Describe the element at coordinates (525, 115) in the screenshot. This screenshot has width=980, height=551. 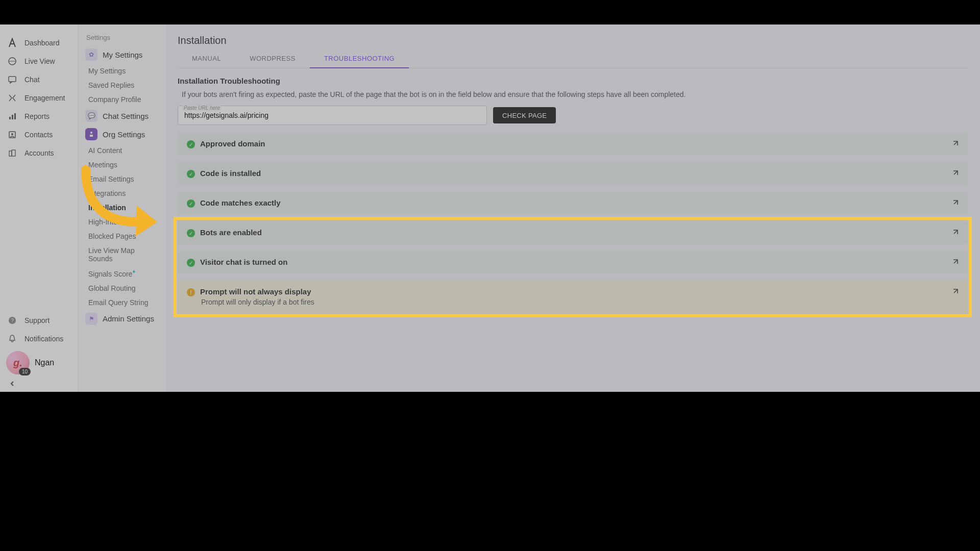
I see `check-page-button: CHECK PAGE` at that location.